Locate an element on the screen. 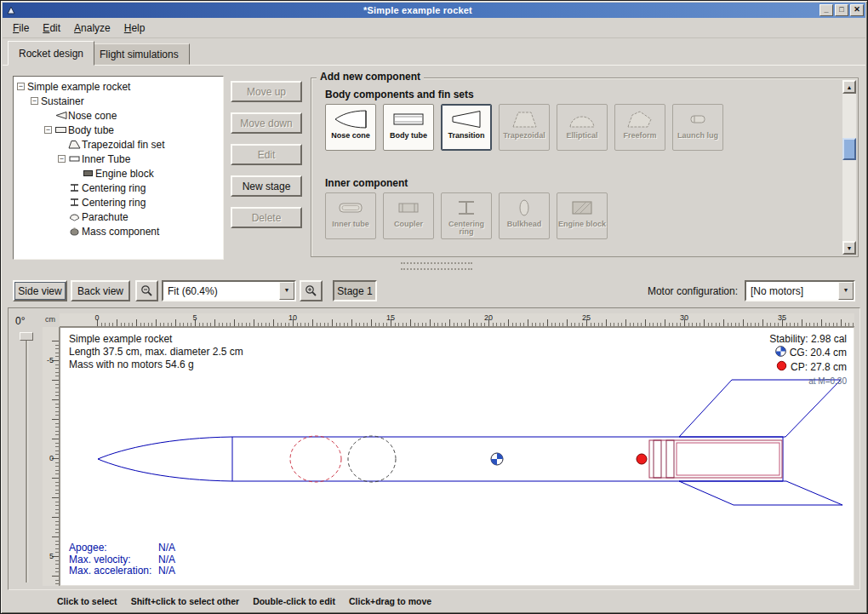  tree-item-parachute: Parachute is located at coordinates (119, 216).